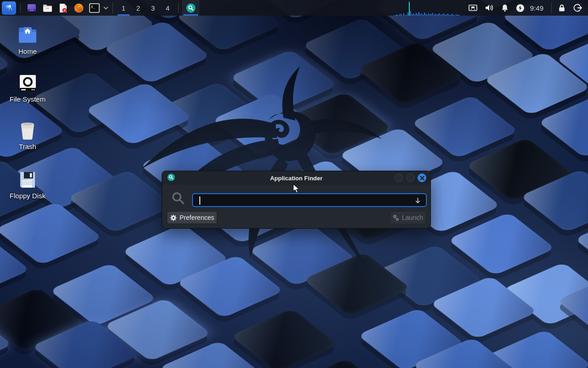 The width and height of the screenshot is (588, 368). What do you see at coordinates (399, 178) in the screenshot?
I see `minimize-button` at bounding box center [399, 178].